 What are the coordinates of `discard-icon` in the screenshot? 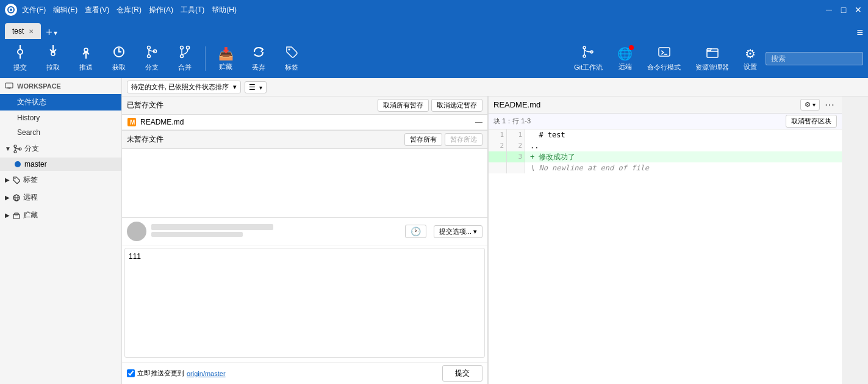 It's located at (259, 54).